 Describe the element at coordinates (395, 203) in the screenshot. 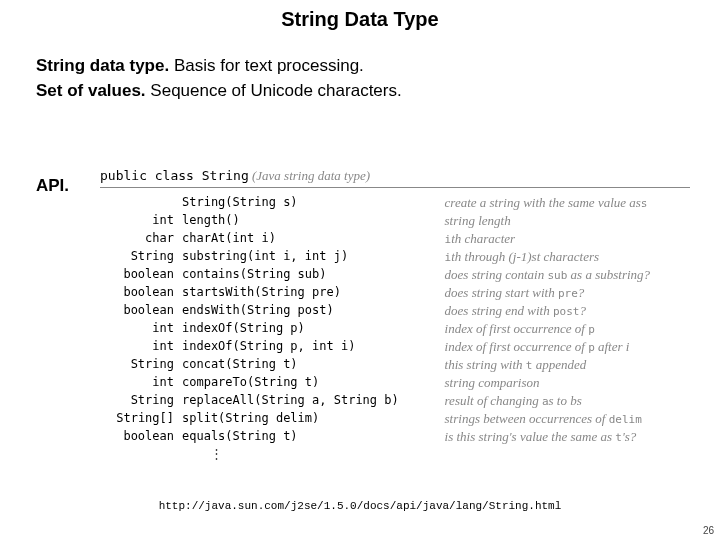

I see `table-row: String(String s)create a string with the…` at that location.